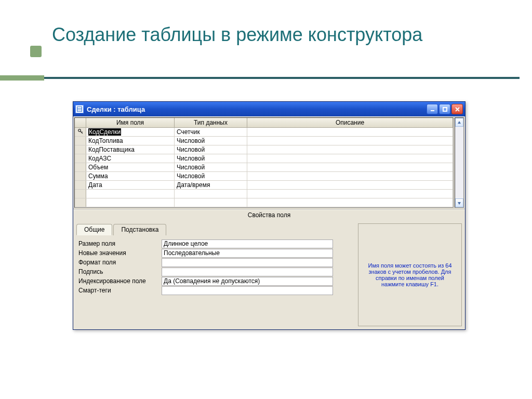 This screenshot has width=532, height=399. I want to click on window-title: Сделки : таблица, so click(257, 109).